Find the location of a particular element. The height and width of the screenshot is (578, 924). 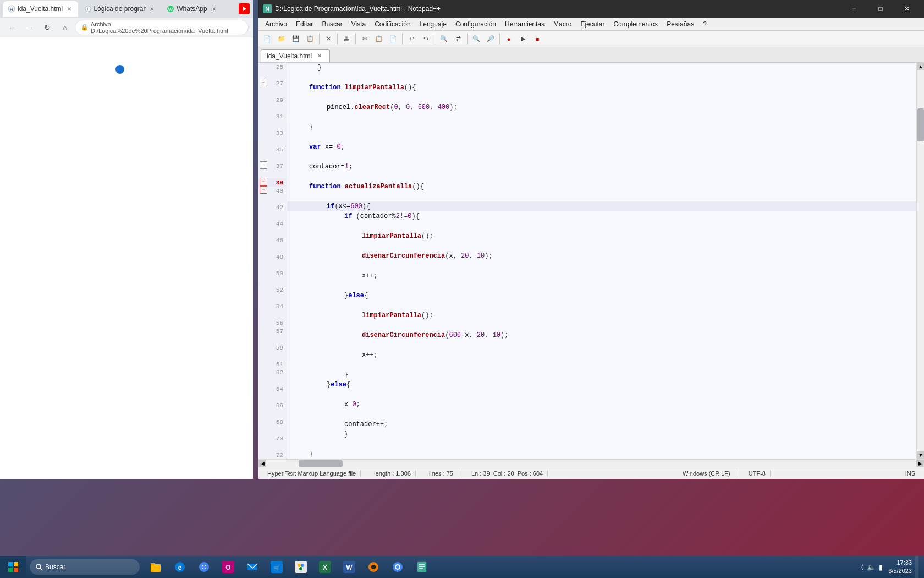

svg-text: O is located at coordinates (228, 568).